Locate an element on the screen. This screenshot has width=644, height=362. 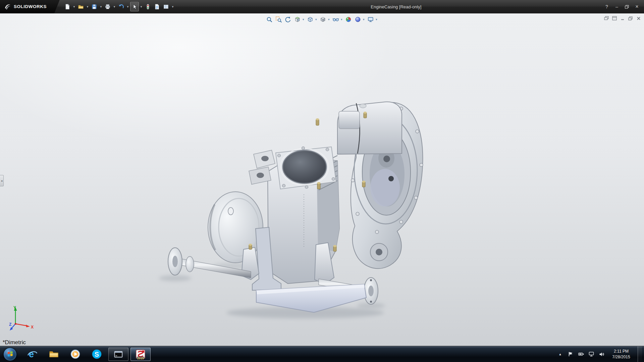
open-button is located at coordinates (81, 7).